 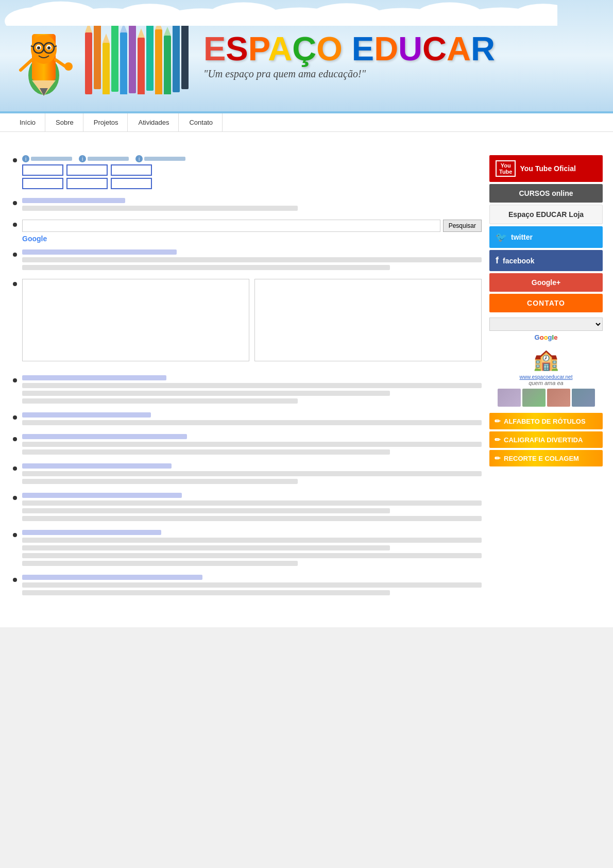 I want to click on sidebar: YouTube You Tube Oficial CURSOS online E…, so click(x=546, y=379).